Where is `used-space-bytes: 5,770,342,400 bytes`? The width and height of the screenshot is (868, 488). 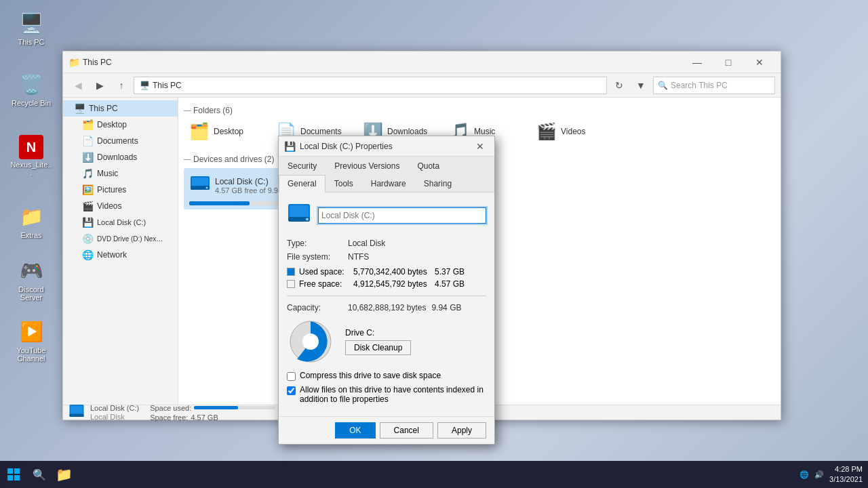
used-space-bytes: 5,770,342,400 bytes is located at coordinates (394, 272).